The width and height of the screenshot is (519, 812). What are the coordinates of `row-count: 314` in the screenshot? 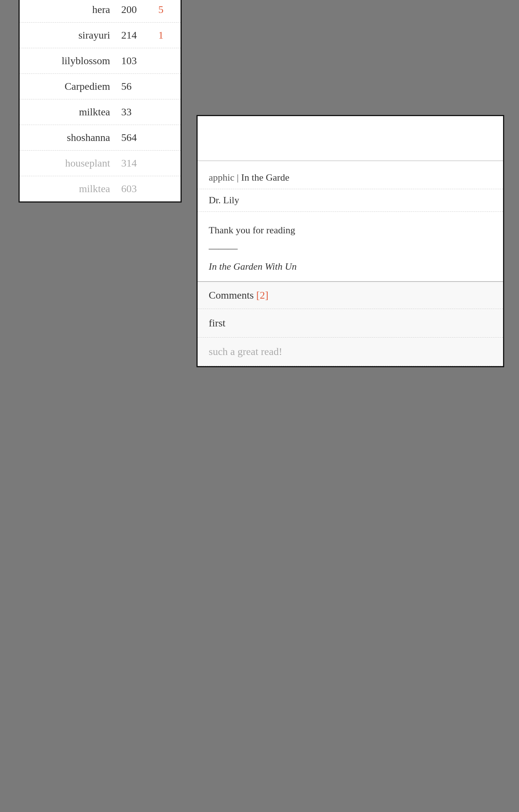 It's located at (136, 163).